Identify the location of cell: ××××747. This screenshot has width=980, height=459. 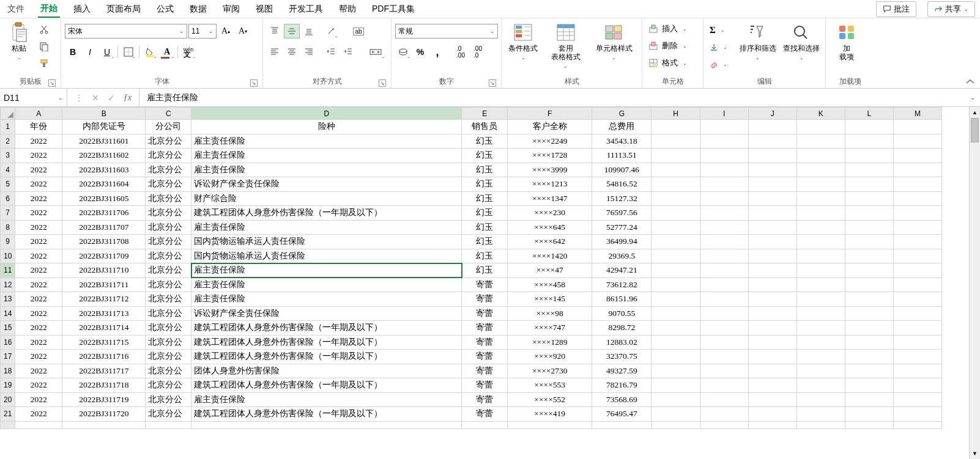
(550, 328).